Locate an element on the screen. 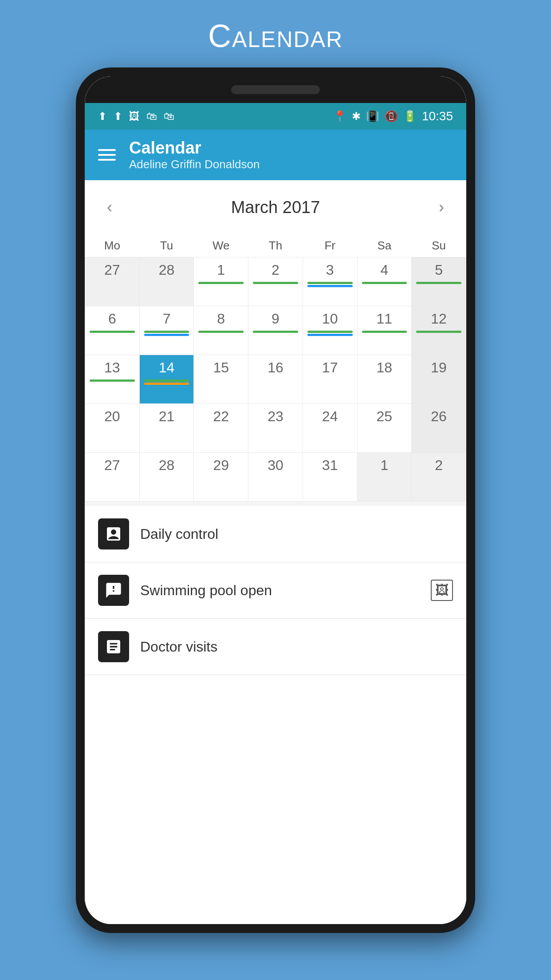  header-mo: Mo is located at coordinates (113, 246).